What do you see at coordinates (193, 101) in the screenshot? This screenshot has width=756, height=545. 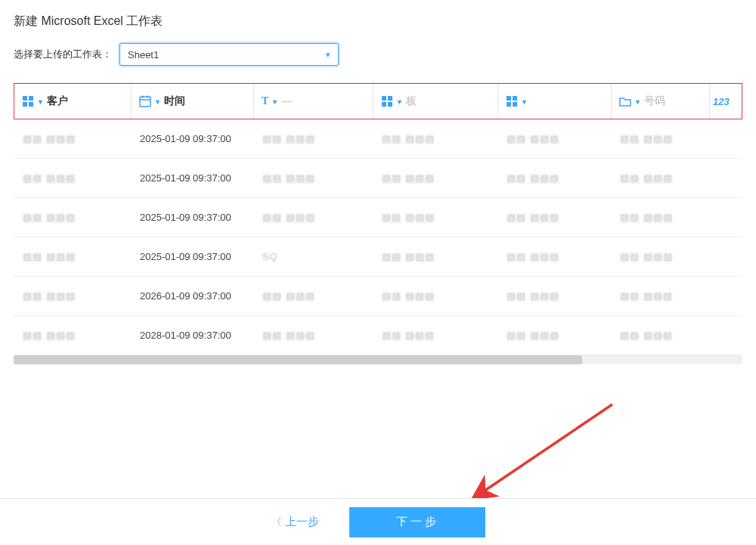 I see `column-header-time: ▾ 时间` at bounding box center [193, 101].